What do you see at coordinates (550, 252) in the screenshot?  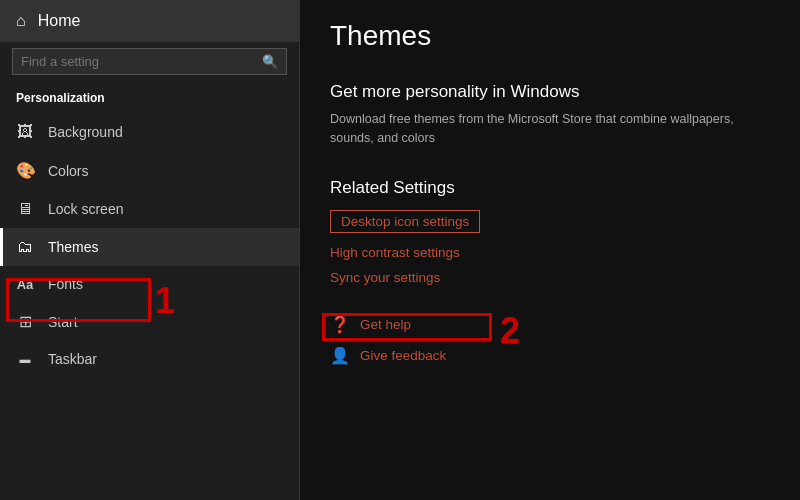 I see `high-contrast-settings-link: High contrast settings` at bounding box center [550, 252].